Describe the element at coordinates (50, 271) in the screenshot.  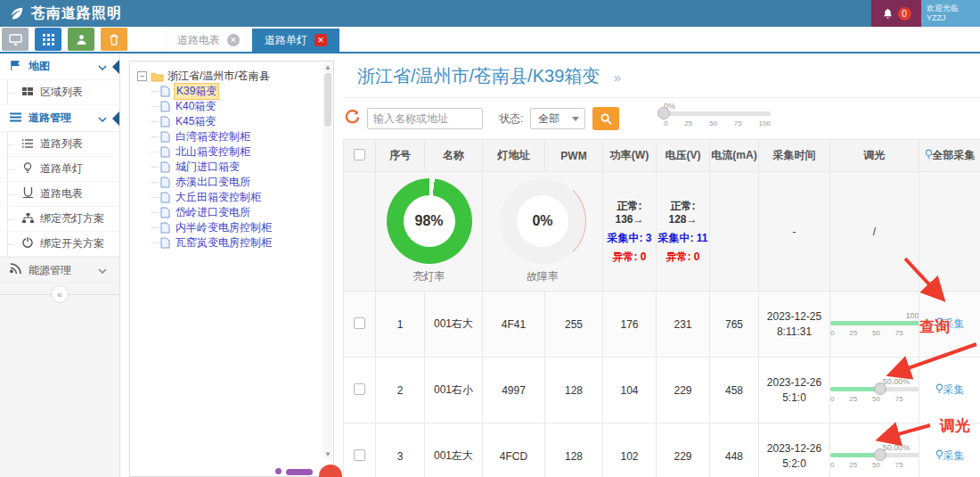
I see `sidebar-item-label: 能源管理` at that location.